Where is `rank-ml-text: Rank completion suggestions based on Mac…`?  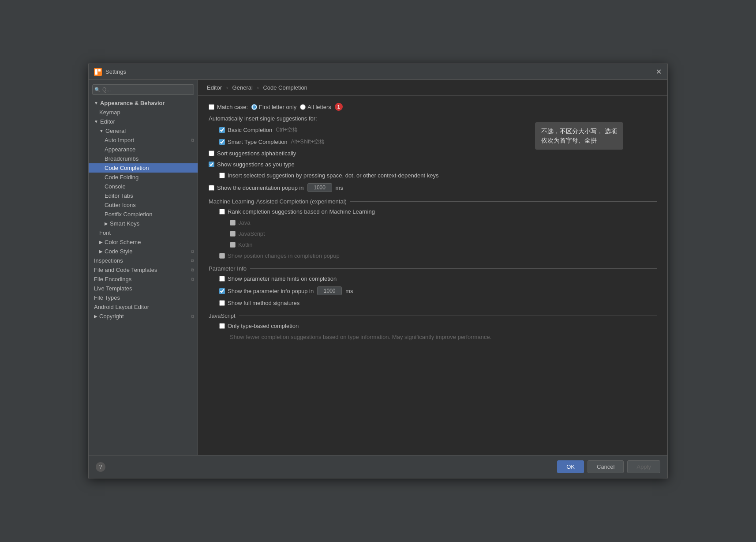
rank-ml-text: Rank completion suggestions based on Mac… is located at coordinates (301, 212).